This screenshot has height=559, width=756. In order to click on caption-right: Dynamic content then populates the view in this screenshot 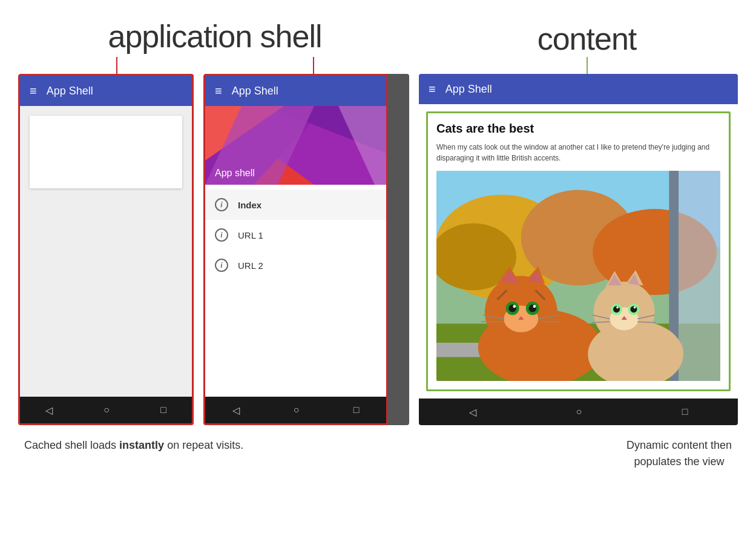, I will do `click(679, 454)`.